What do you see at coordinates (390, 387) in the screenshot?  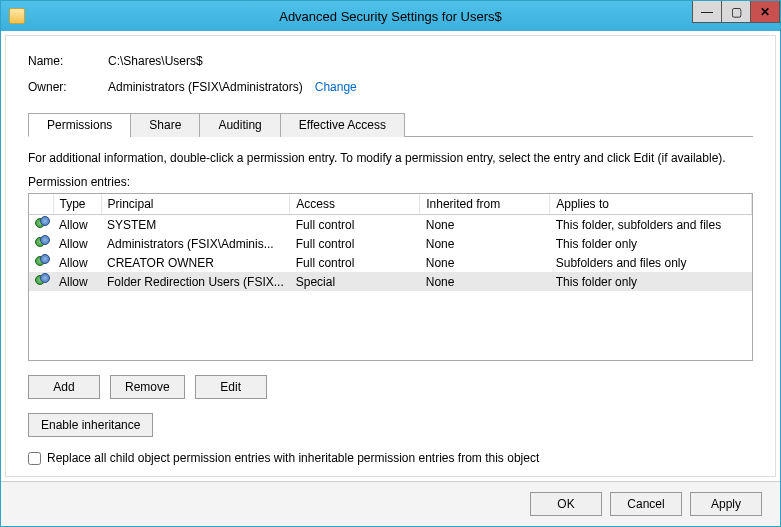 I see `action-button-row: Add Remove Edit` at bounding box center [390, 387].